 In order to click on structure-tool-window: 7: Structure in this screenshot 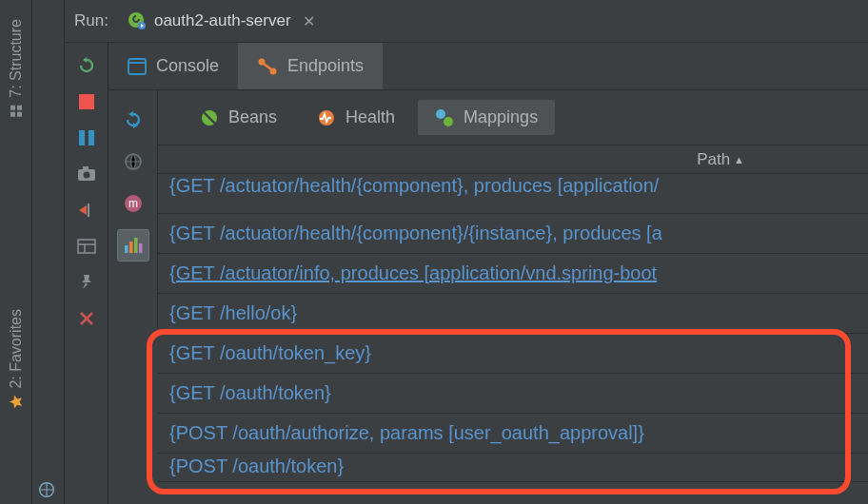, I will do `click(16, 68)`.